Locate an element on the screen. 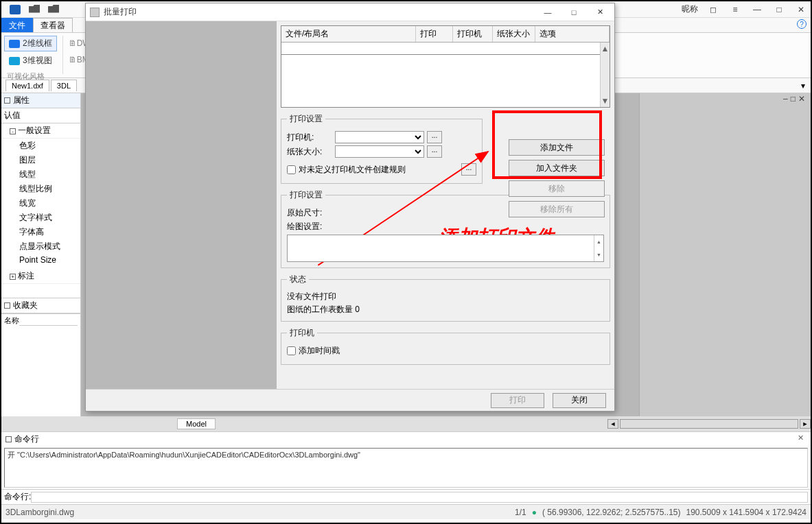  command-panel-close-icon: ✕ is located at coordinates (800, 438).